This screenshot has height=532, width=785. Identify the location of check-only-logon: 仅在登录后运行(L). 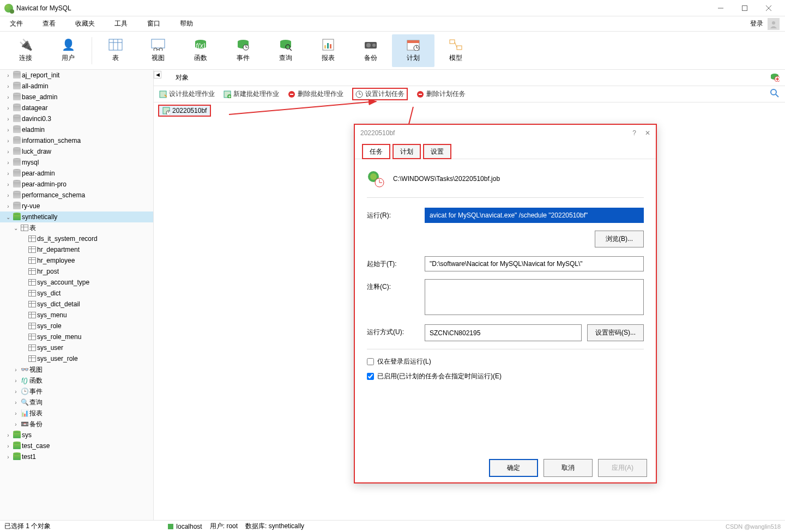
(505, 362).